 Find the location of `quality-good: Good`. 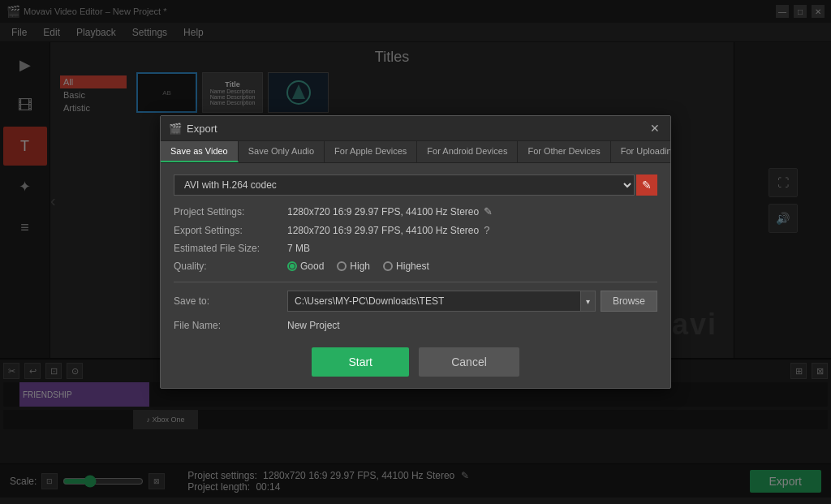

quality-good: Good is located at coordinates (305, 266).